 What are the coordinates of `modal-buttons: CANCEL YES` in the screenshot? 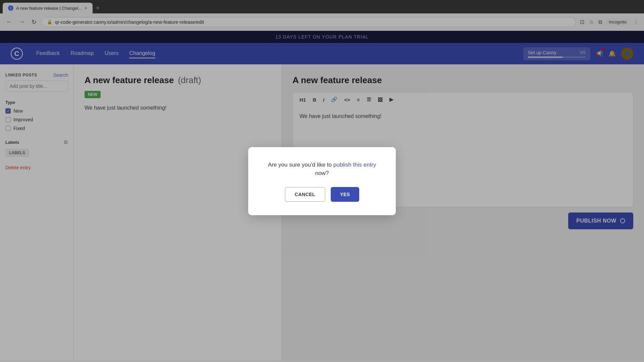 It's located at (322, 194).